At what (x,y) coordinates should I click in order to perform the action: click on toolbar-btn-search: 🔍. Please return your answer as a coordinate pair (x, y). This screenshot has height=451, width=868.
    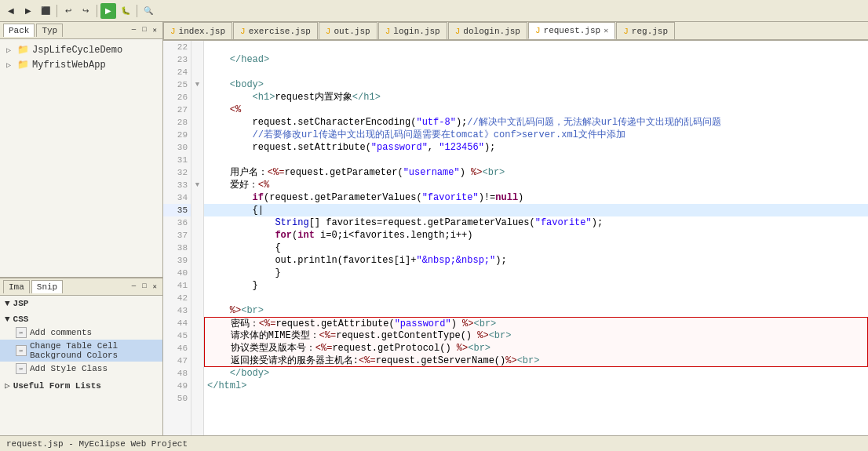
    Looking at the image, I should click on (148, 11).